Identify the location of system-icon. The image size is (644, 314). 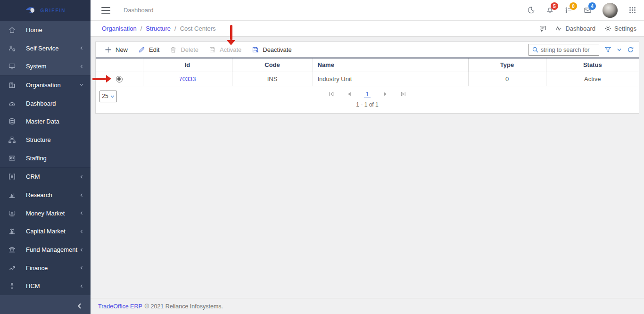
(12, 66).